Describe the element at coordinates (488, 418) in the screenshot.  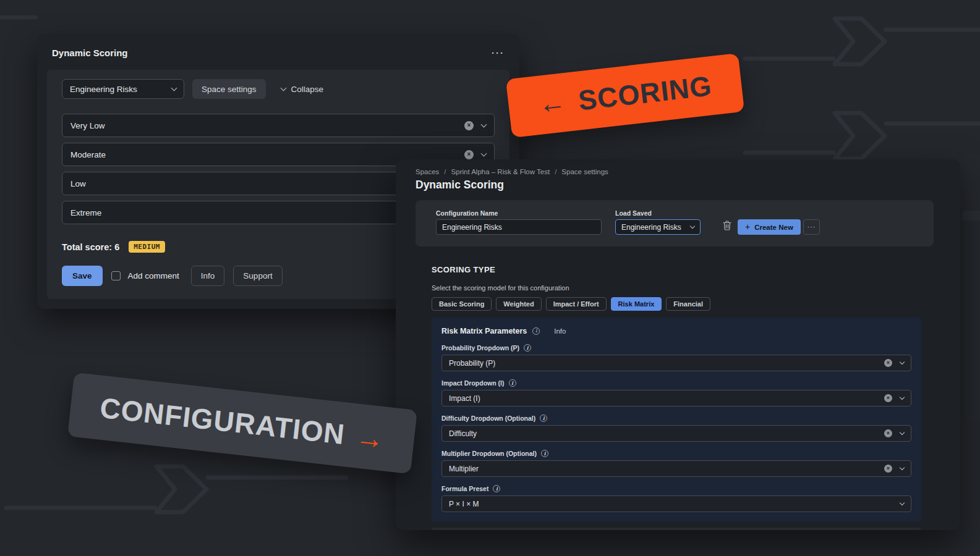
I see `param-label: Difficulty Dropdown (Optional)` at that location.